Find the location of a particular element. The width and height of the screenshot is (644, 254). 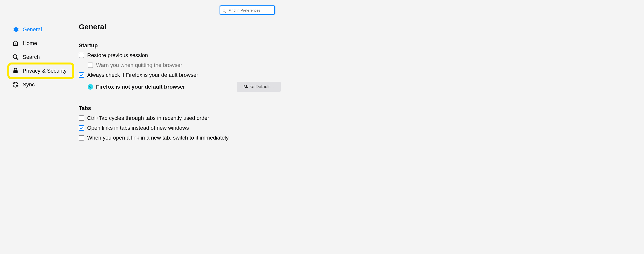

sidebar-item-home: Home is located at coordinates (41, 44).